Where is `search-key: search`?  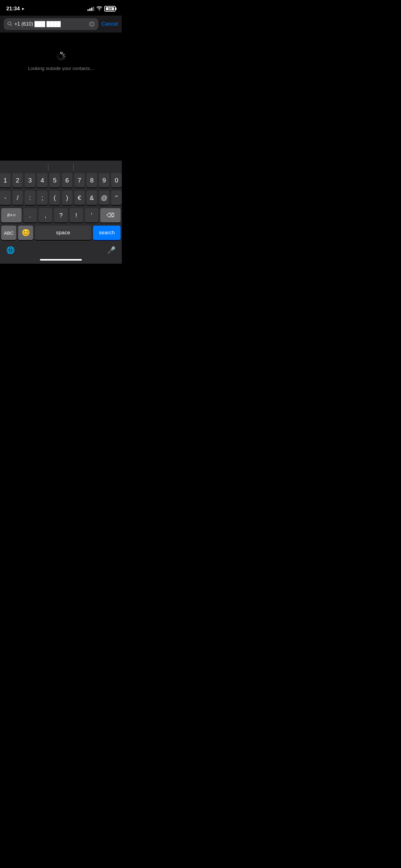
search-key: search is located at coordinates (107, 233).